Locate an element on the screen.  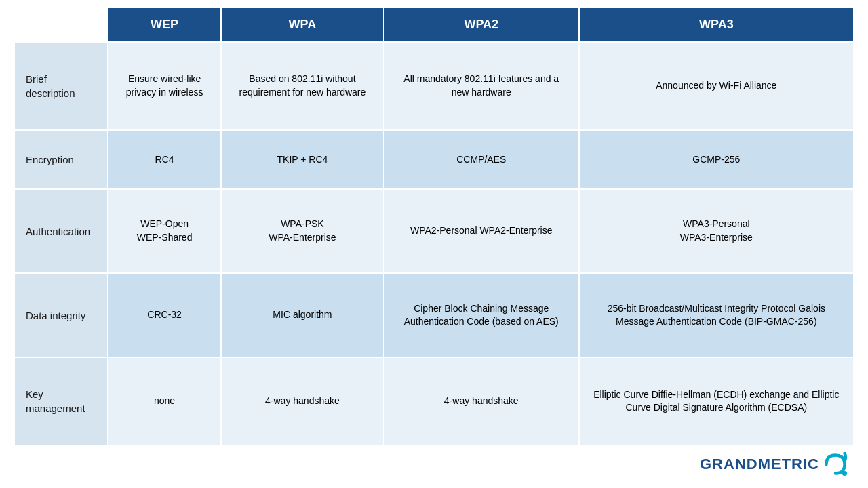
row-cell: CCMP/AES is located at coordinates (481, 160).